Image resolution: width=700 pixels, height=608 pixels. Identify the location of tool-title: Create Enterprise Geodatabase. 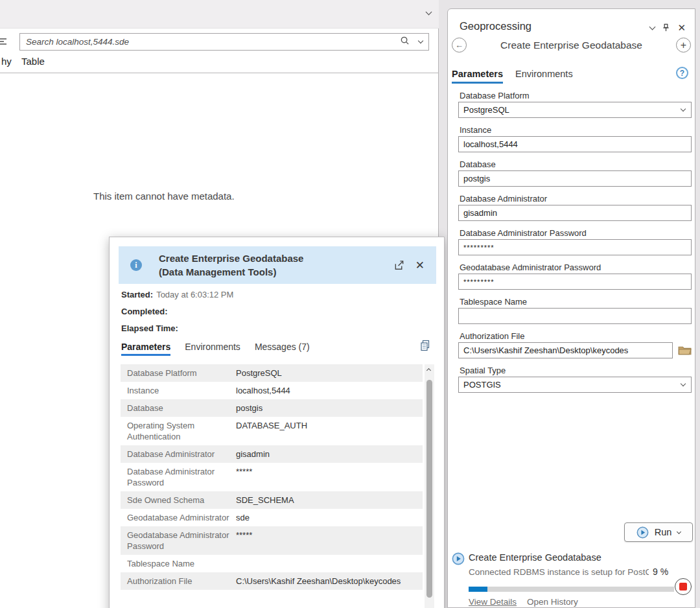
(572, 45).